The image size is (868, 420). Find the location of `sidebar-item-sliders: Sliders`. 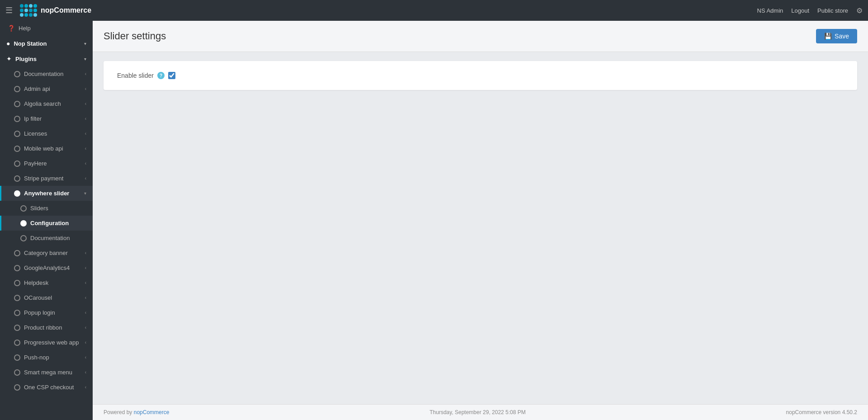

sidebar-item-sliders: Sliders is located at coordinates (46, 208).